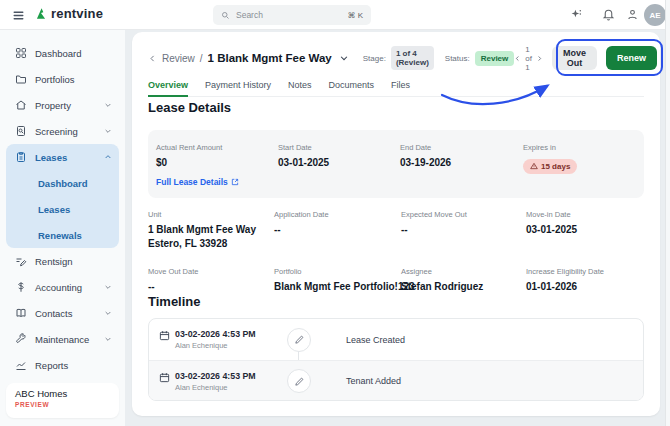  Describe the element at coordinates (576, 14) in the screenshot. I see `ai-assistant-icon` at that location.